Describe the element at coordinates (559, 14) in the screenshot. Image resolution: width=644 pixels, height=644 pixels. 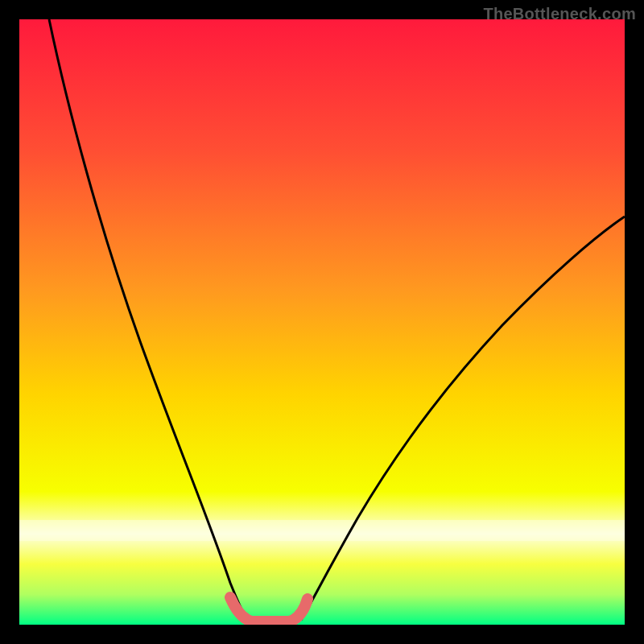
I see `watermark-text: TheBottleneck.com` at that location.